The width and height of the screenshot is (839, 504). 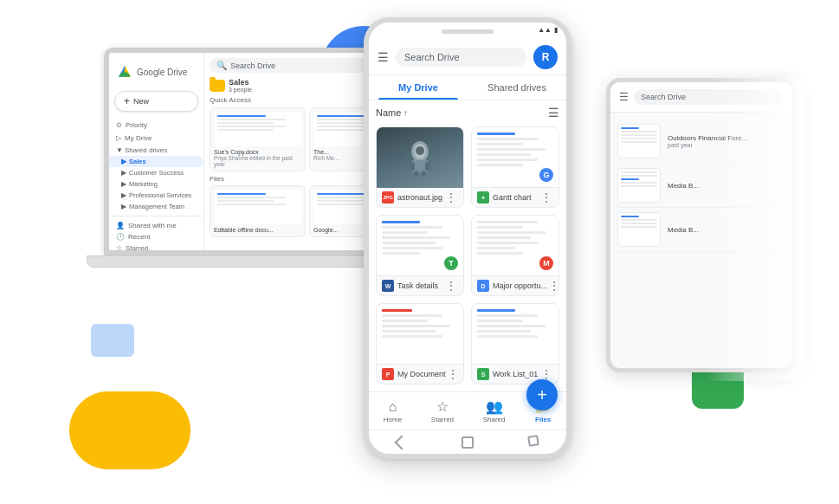 What do you see at coordinates (383, 57) in the screenshot?
I see `hamburger-icon: ☰` at bounding box center [383, 57].